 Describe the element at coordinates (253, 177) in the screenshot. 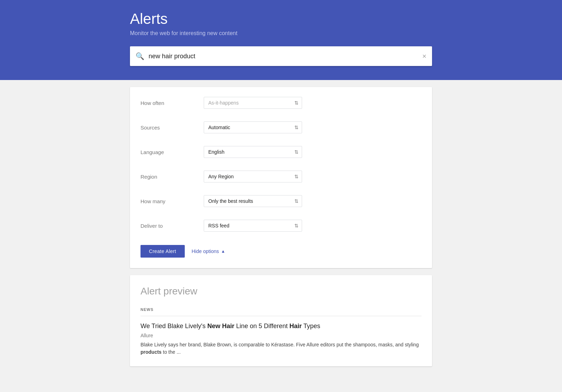

I see `region-select: Any Region United States United Kingdom …` at that location.